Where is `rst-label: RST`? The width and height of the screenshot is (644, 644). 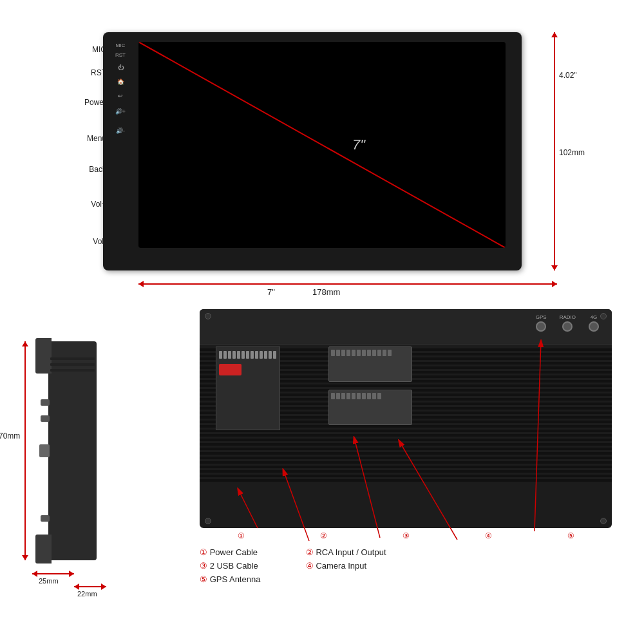 rst-label: RST is located at coordinates (91, 73).